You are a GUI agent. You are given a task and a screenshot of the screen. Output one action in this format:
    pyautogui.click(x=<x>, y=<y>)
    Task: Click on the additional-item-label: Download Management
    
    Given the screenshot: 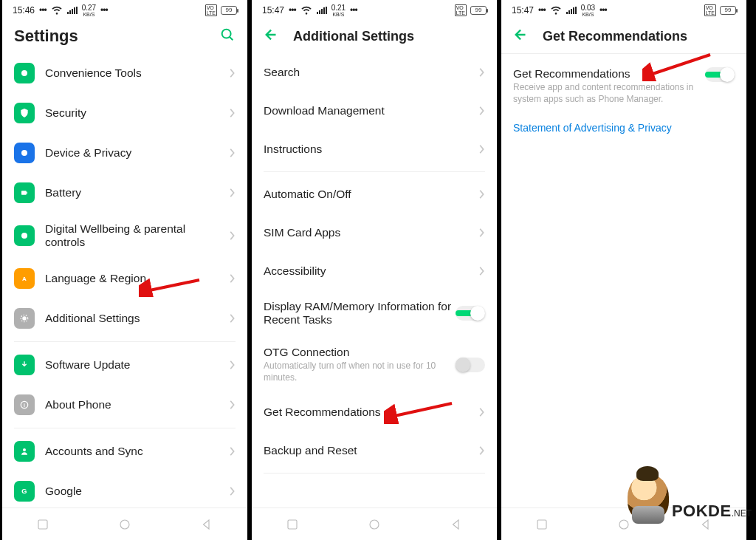 What is the action you would take?
    pyautogui.click(x=371, y=111)
    